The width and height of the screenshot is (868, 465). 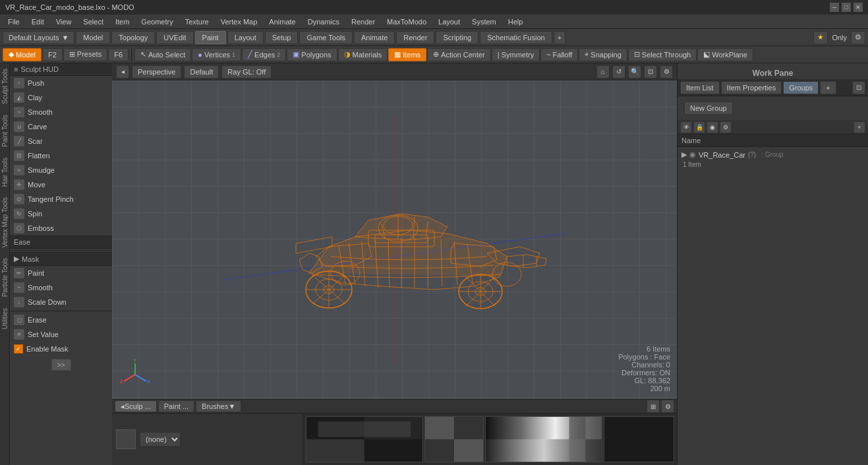 I want to click on rp-render-icon: ◉, so click(x=712, y=127).